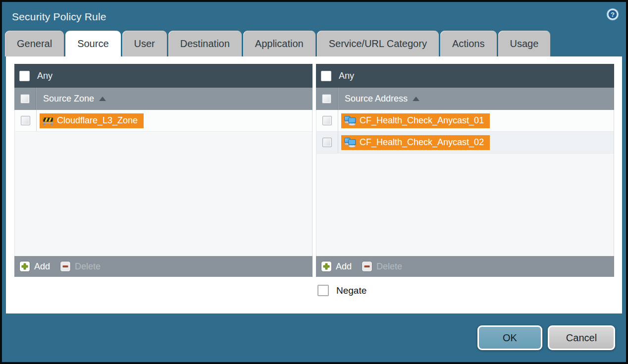 Image resolution: width=628 pixels, height=364 pixels. Describe the element at coordinates (416, 121) in the screenshot. I see `source-address-item: CF_Health_Check_Anycast_01` at that location.